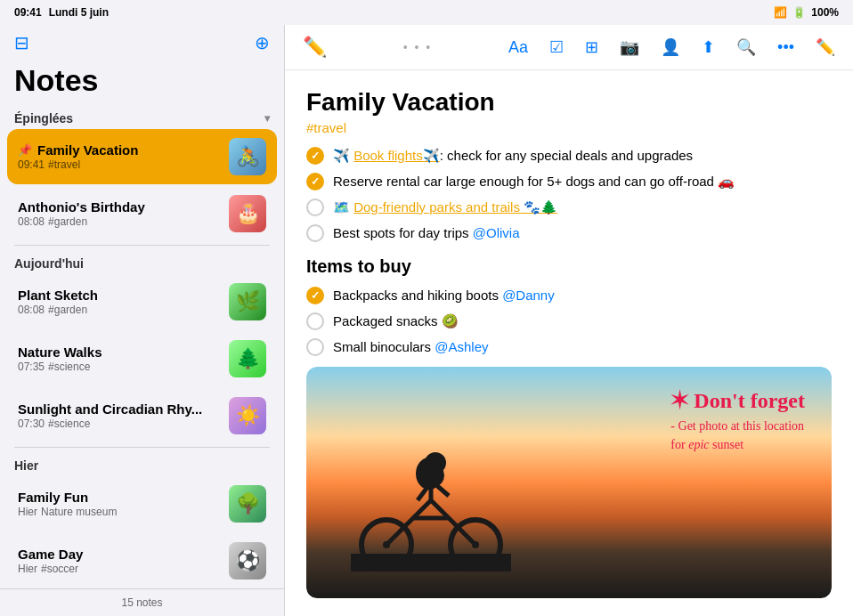  I want to click on note-item-plant-sketch: Plant Sketch 08:08 #garden 🌿, so click(142, 302).